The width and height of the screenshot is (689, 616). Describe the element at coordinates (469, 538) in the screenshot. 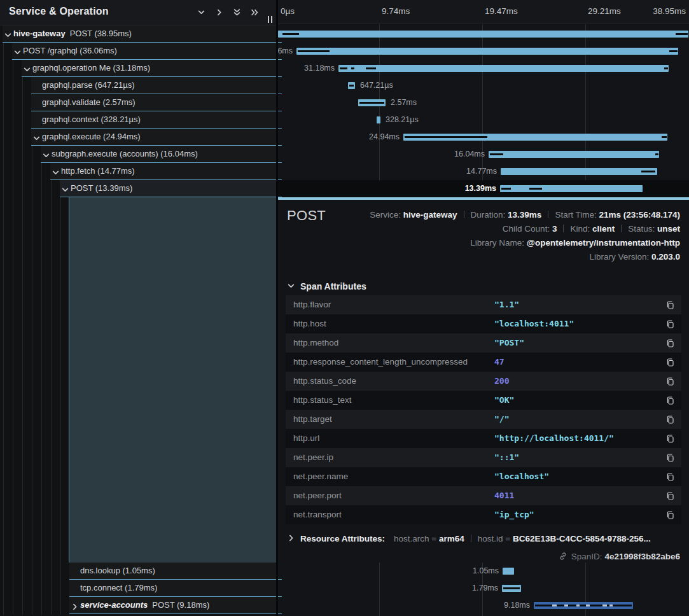

I see `resource-attributes-toggle: Resource Attributes:host.arch = arm64hos…` at that location.